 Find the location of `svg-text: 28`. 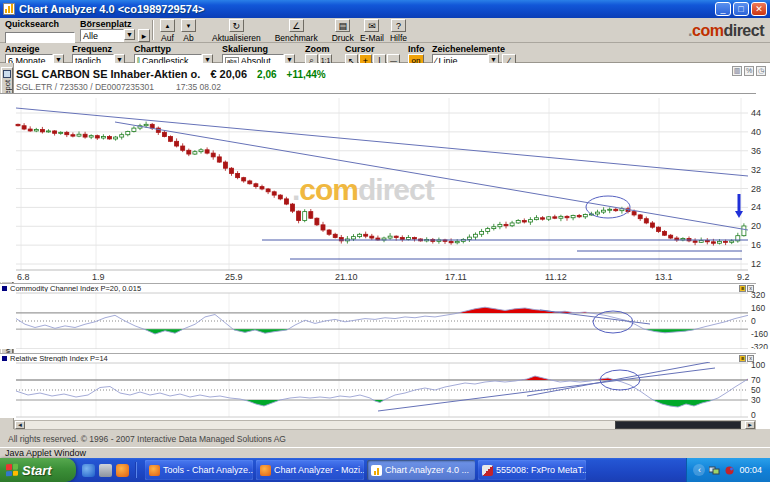

svg-text: 28 is located at coordinates (756, 189).